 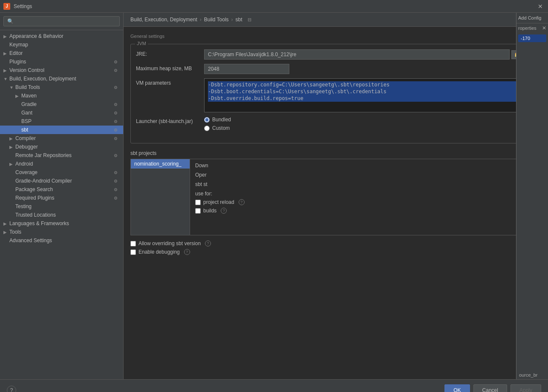 What do you see at coordinates (65, 189) in the screenshot?
I see `sidebar-item-label: Package Search` at bounding box center [65, 189].